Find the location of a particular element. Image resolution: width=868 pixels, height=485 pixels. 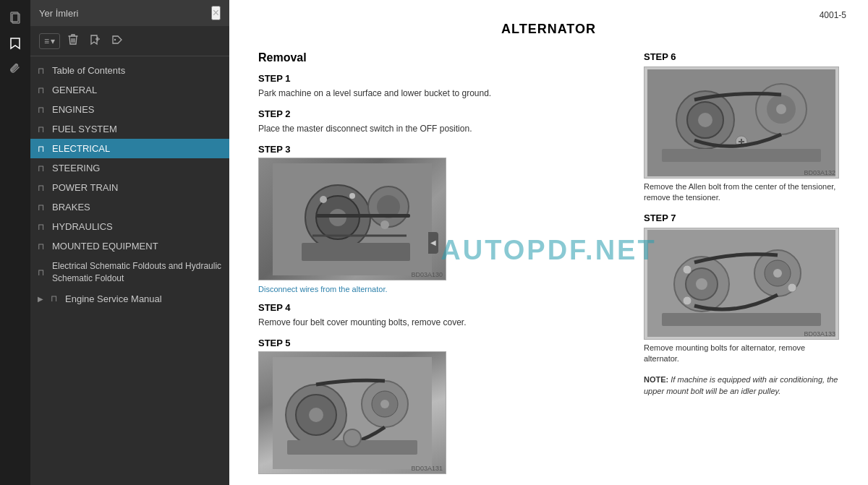

step4-text: Remove four belt cover mounting bolts, r… is located at coordinates (443, 322).